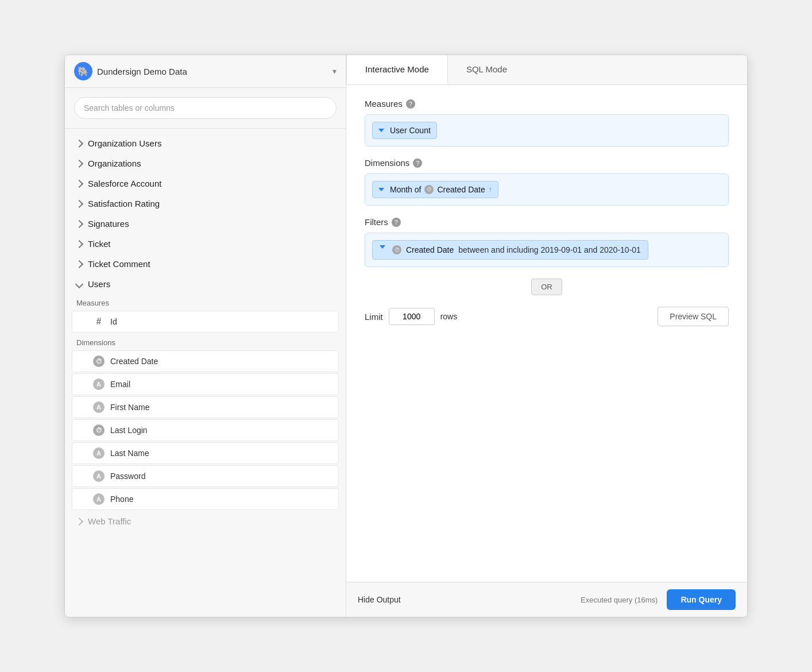 The height and width of the screenshot is (672, 812). I want to click on sidebar-item-label: Salesforce Account, so click(125, 184).